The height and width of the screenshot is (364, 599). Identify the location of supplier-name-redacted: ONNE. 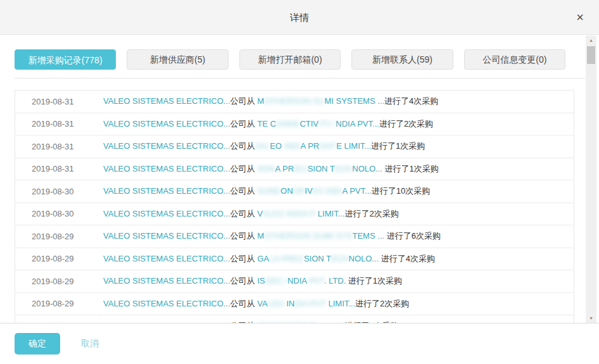
(288, 124).